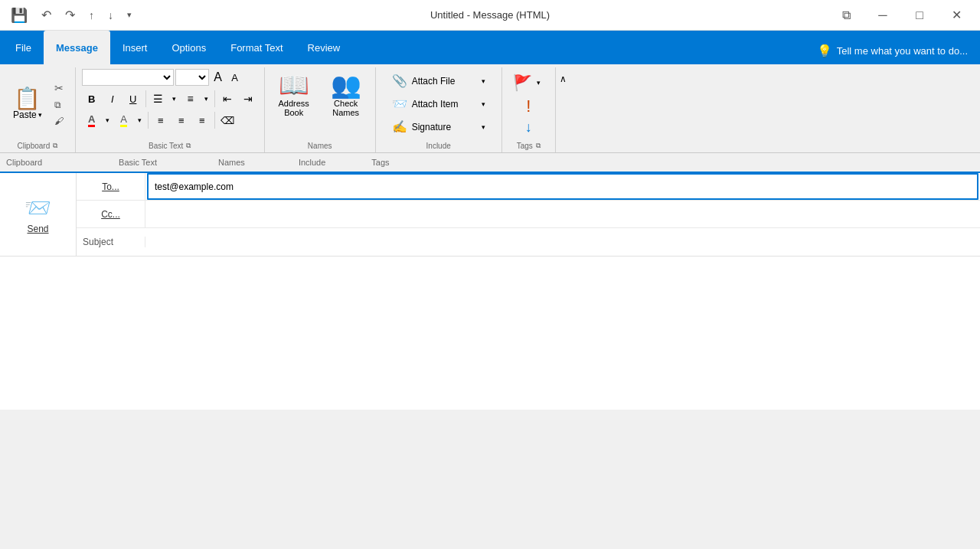 The height and width of the screenshot is (549, 980). What do you see at coordinates (207, 99) in the screenshot?
I see `numbering-dropdown: ▾` at bounding box center [207, 99].